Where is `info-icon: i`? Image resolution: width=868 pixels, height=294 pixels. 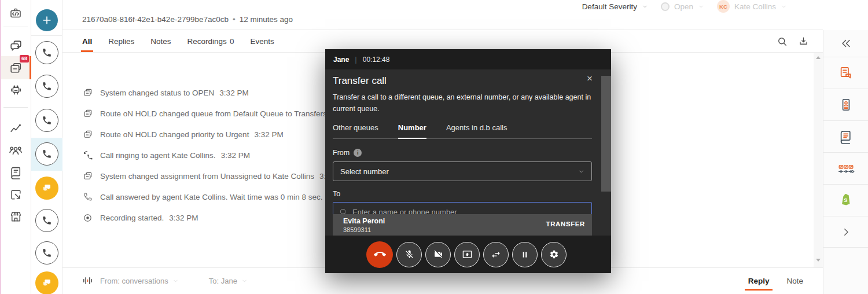 info-icon: i is located at coordinates (358, 153).